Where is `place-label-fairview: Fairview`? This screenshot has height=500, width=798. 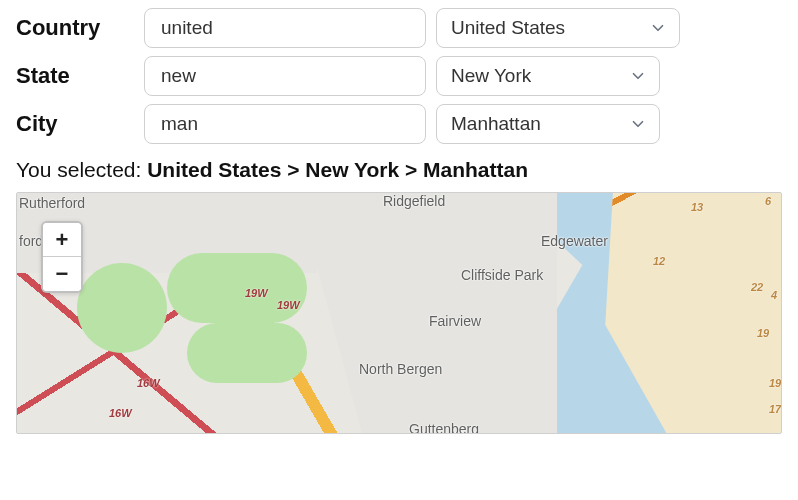
place-label-fairview: Fairview is located at coordinates (455, 321).